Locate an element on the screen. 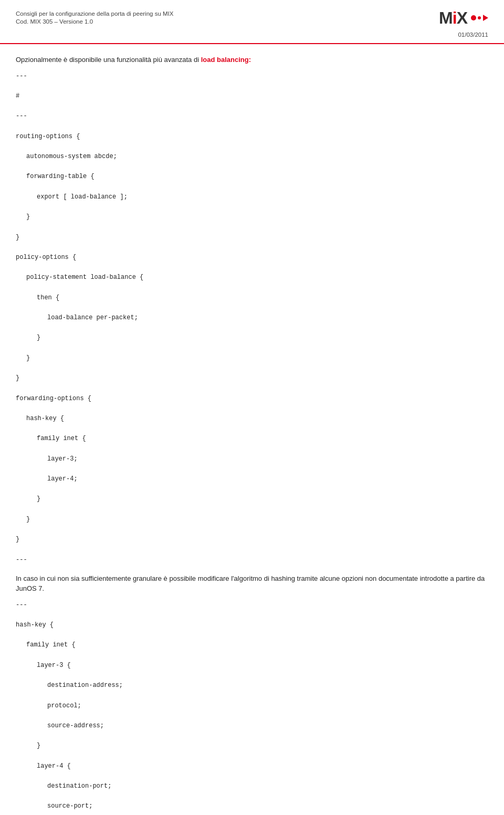 The width and height of the screenshot is (504, 815). page-header: Consigli per la configurazione della por… is located at coordinates (252, 22).